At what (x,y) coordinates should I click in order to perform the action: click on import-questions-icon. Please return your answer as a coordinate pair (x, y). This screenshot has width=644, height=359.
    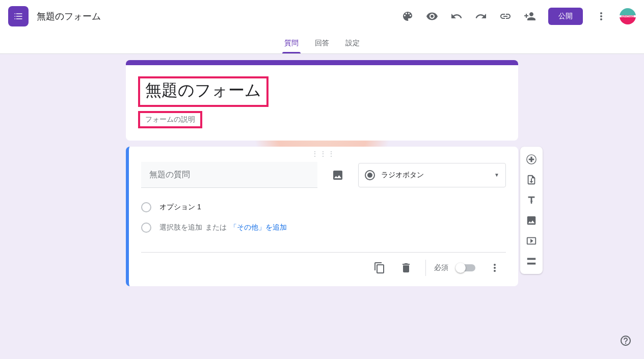
    Looking at the image, I should click on (531, 180).